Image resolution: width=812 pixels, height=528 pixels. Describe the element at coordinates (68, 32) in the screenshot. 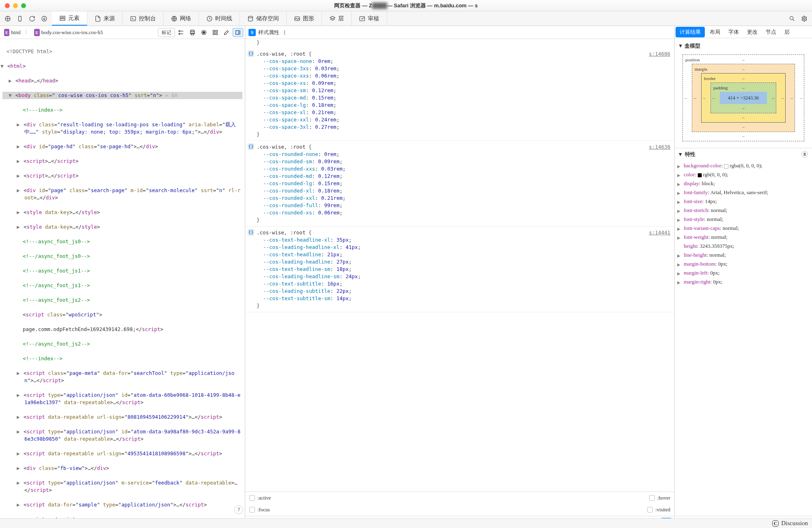

I see `breadcrumb-body: Ebody.cos-wise.cos-ios.cos-h5` at that location.